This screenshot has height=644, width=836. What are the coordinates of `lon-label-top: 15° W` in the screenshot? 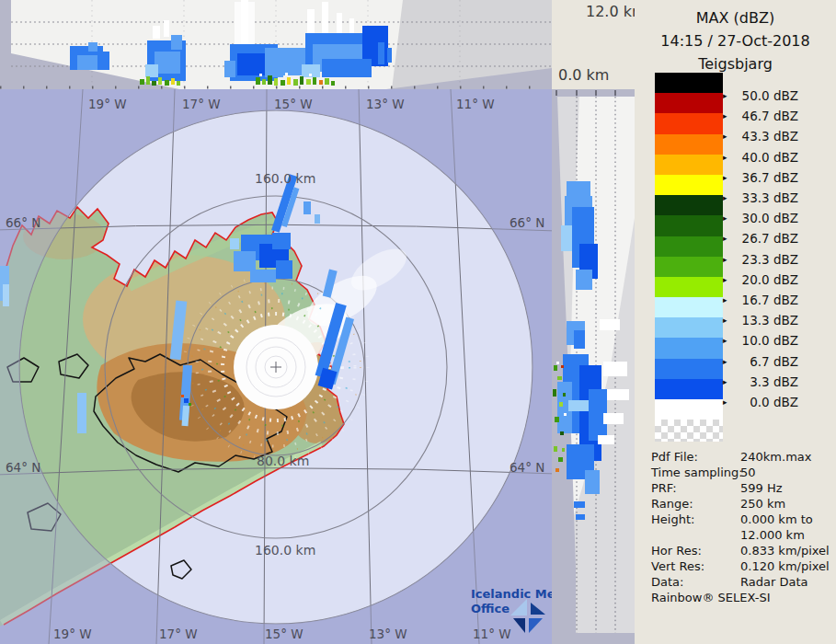 It's located at (293, 104).